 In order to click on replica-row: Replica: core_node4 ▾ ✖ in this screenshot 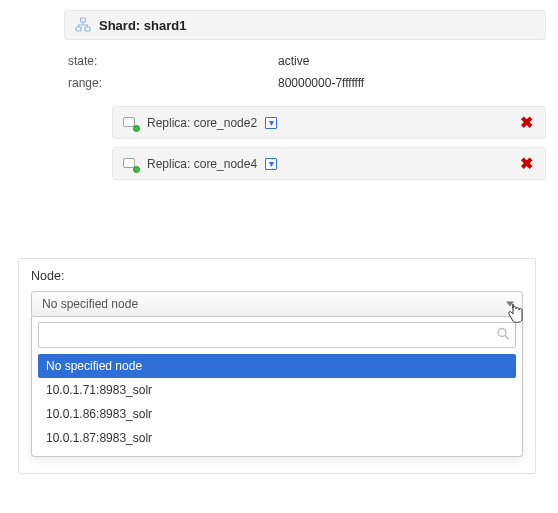, I will do `click(329, 164)`.